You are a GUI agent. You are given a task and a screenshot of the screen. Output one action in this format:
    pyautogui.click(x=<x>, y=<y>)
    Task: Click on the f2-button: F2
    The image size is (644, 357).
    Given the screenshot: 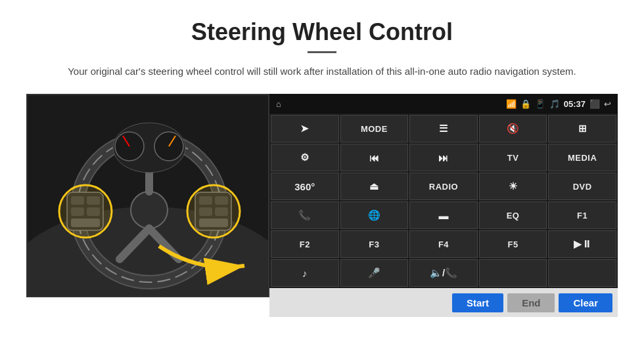 What is the action you would take?
    pyautogui.click(x=305, y=244)
    